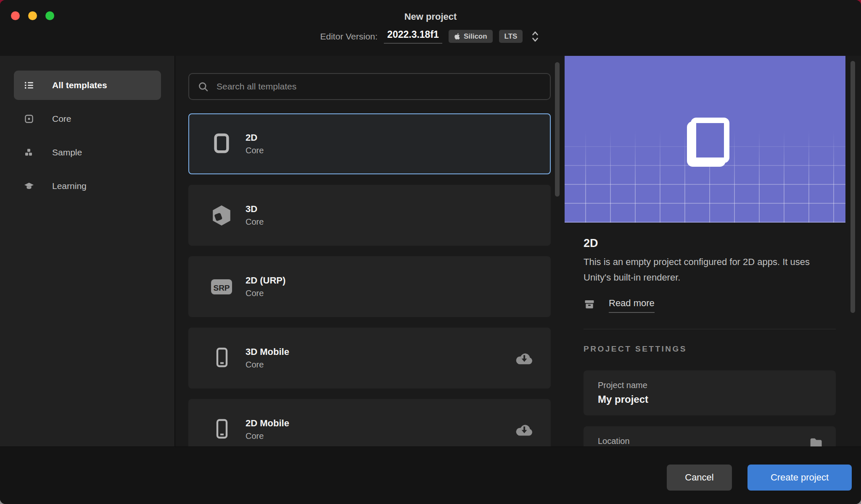 This screenshot has width=861, height=504. What do you see at coordinates (710, 393) in the screenshot?
I see `project-name-field: Project name My project` at bounding box center [710, 393].